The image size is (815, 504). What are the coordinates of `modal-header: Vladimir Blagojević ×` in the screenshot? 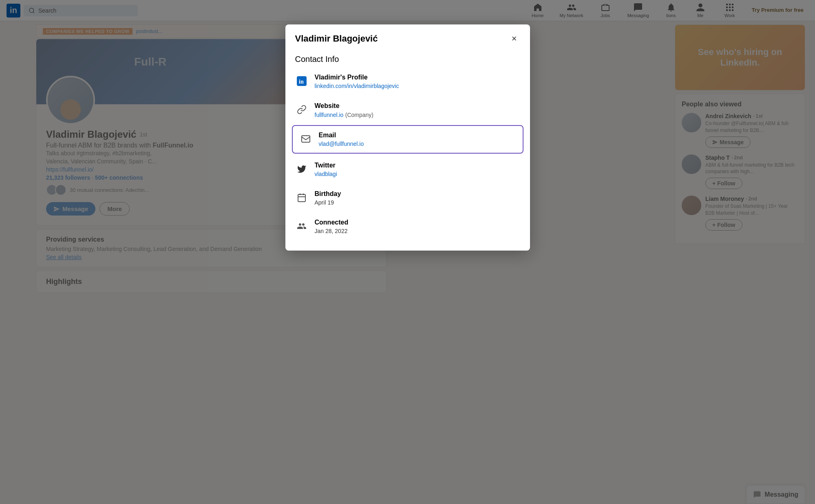 It's located at (408, 36).